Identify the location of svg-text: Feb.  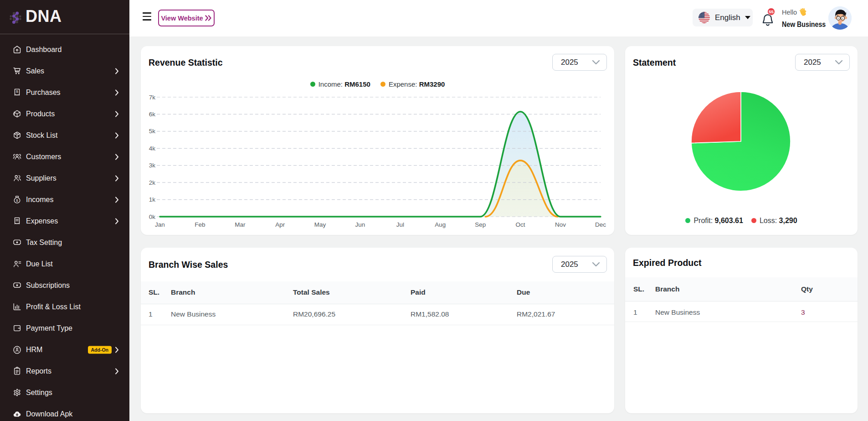
(200, 224).